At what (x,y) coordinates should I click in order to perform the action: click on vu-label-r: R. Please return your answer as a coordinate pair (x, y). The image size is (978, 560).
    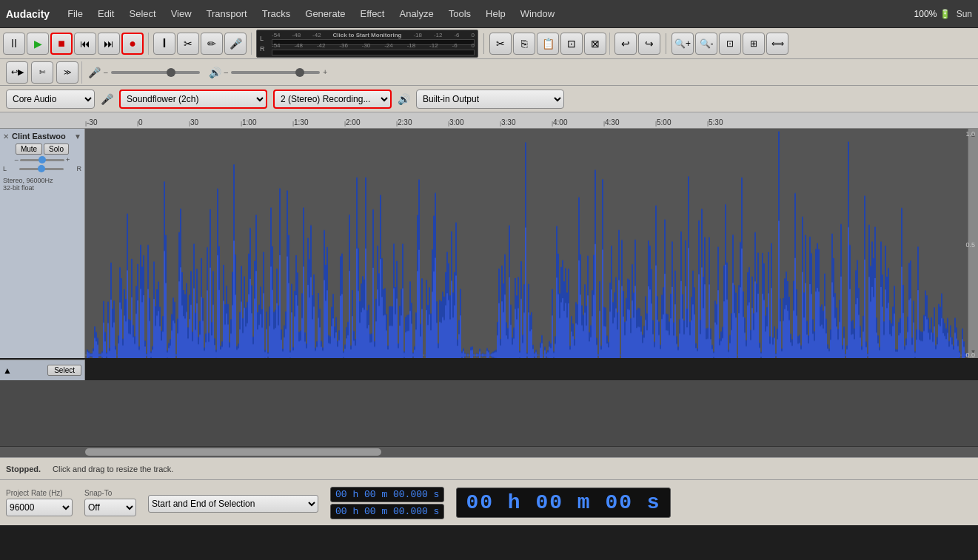
    Looking at the image, I should click on (265, 49).